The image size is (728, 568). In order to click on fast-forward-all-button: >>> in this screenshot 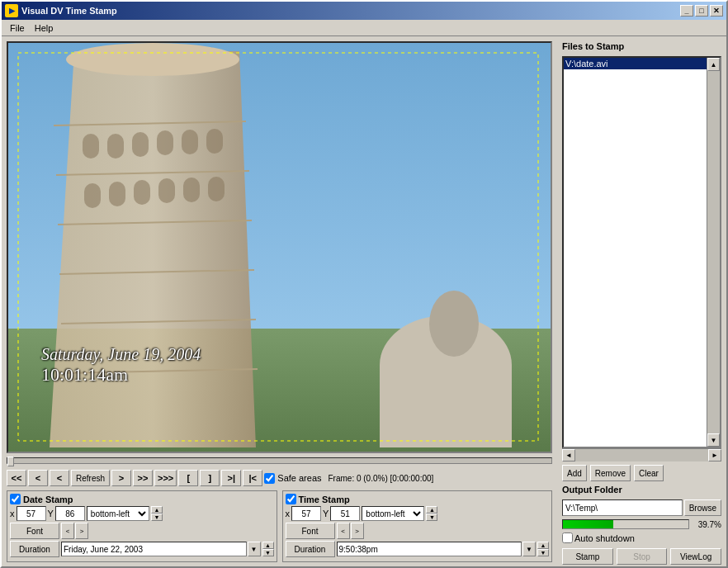, I will do `click(165, 478)`.